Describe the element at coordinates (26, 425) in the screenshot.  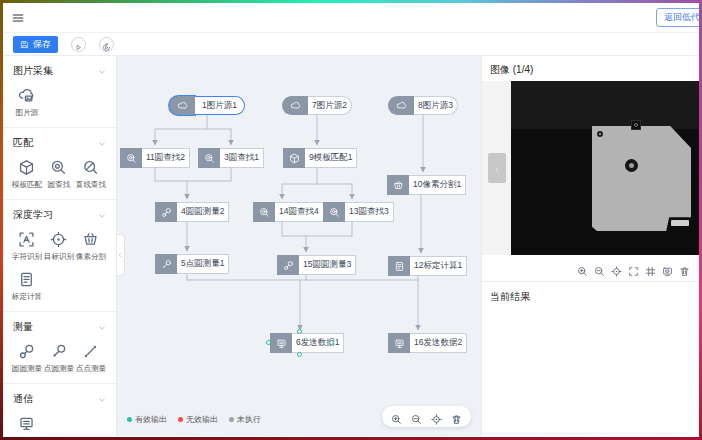
I see `tool-send-data` at that location.